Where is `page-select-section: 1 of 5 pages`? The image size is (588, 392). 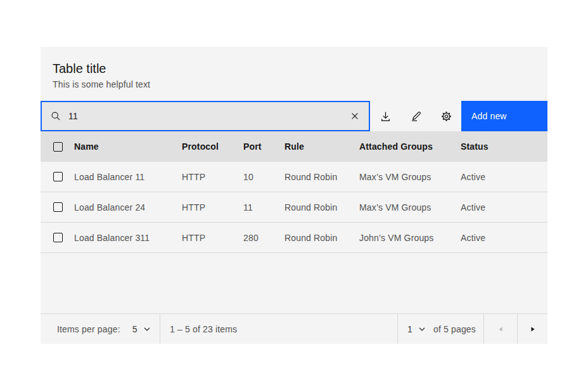 page-select-section: 1 of 5 pages is located at coordinates (441, 329).